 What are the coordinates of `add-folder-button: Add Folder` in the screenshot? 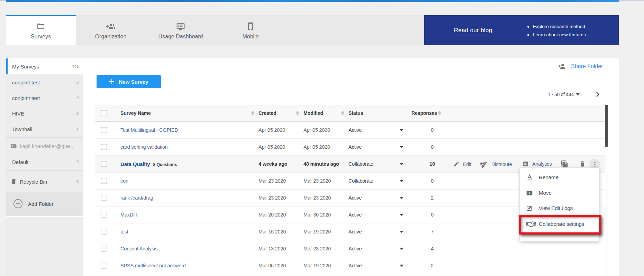 It's located at (45, 204).